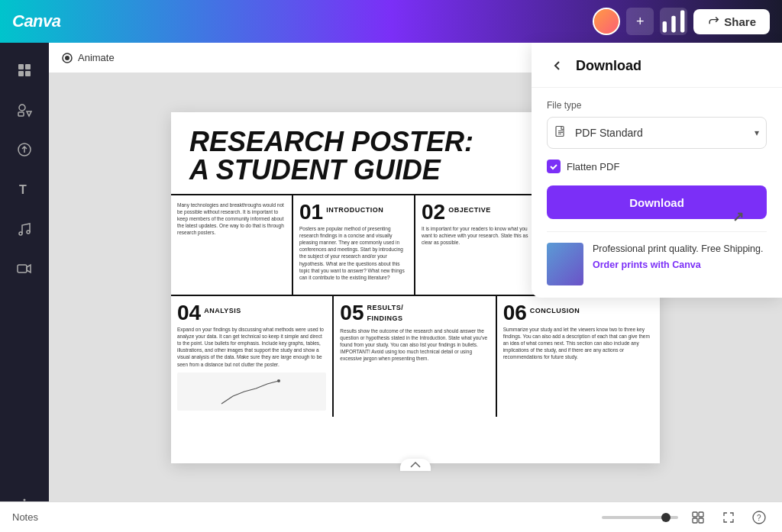 The width and height of the screenshot is (782, 532). What do you see at coordinates (88, 58) in the screenshot?
I see `animate-button: Animate` at bounding box center [88, 58].